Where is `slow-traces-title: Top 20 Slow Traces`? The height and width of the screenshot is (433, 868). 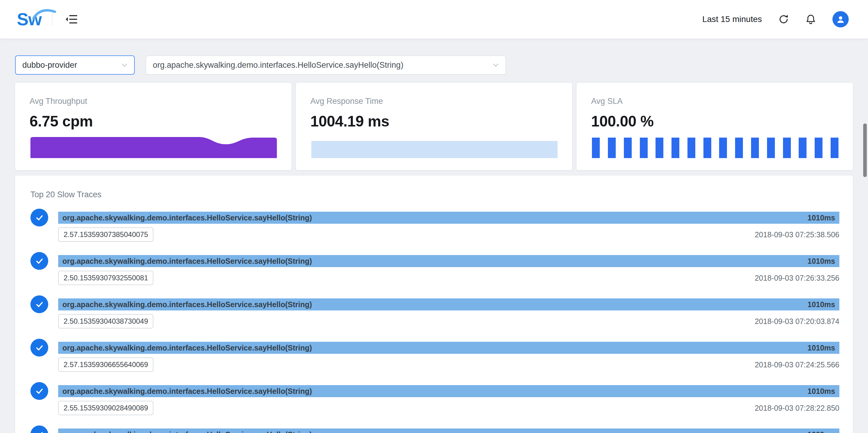
slow-traces-title: Top 20 Slow Traces is located at coordinates (435, 195).